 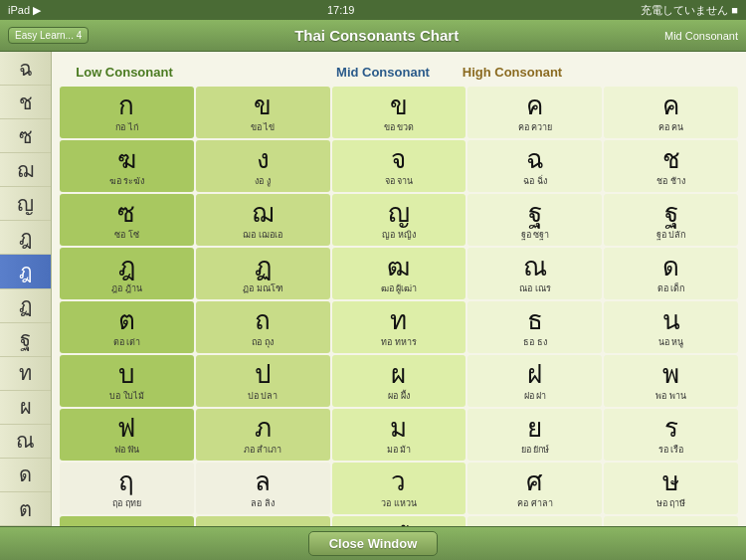 What do you see at coordinates (376, 36) in the screenshot?
I see `nav-title: Thai Consonants Chart` at bounding box center [376, 36].